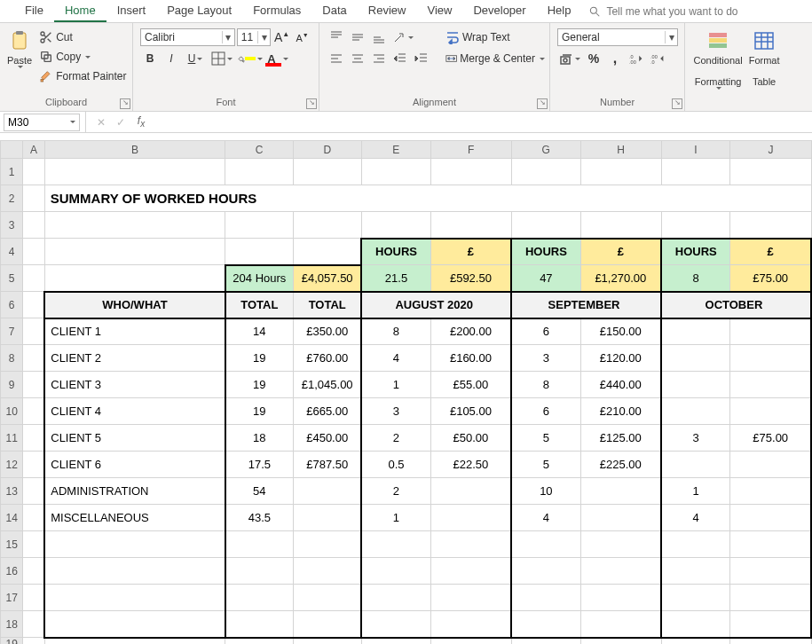 The width and height of the screenshot is (812, 644). What do you see at coordinates (387, 11) in the screenshot?
I see `tab-review: Review` at bounding box center [387, 11].